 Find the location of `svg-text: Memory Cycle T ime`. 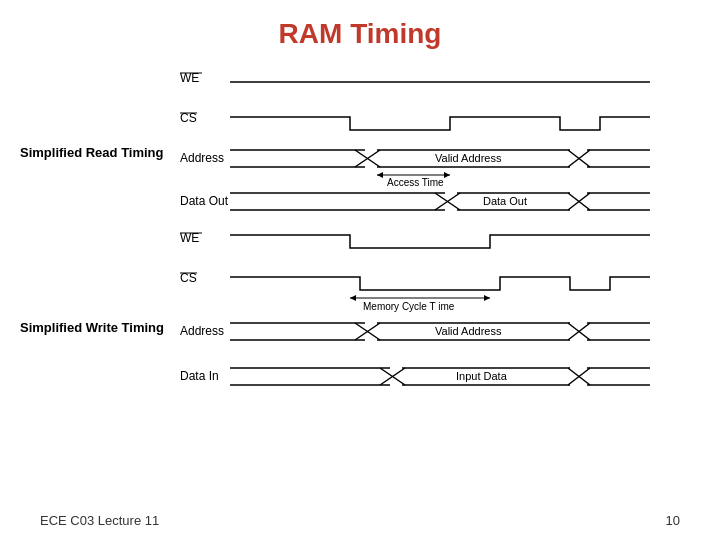

svg-text: Memory Cycle T ime is located at coordinates (409, 306).